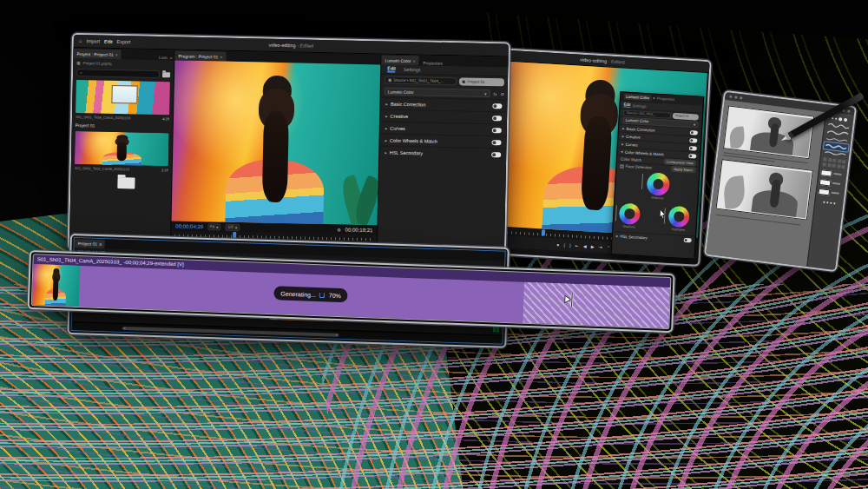 The height and width of the screenshot is (489, 868). Describe the element at coordinates (126, 182) in the screenshot. I see `folder-icon` at that location.